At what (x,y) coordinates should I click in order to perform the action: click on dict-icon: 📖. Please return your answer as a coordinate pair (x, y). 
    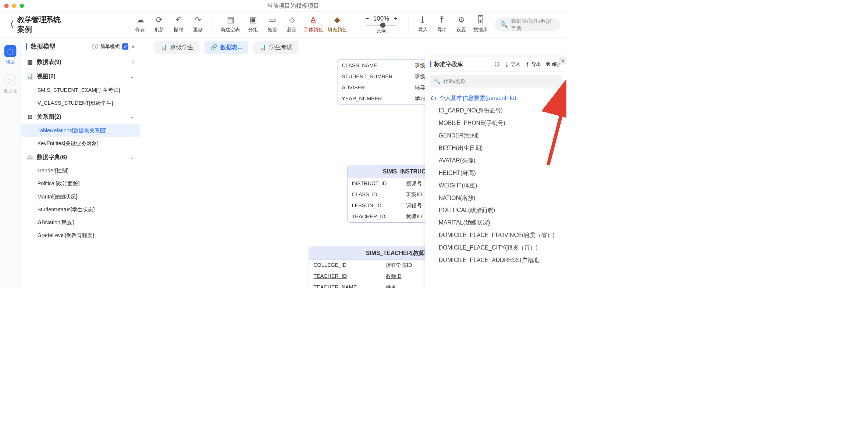
    Looking at the image, I should click on (30, 157).